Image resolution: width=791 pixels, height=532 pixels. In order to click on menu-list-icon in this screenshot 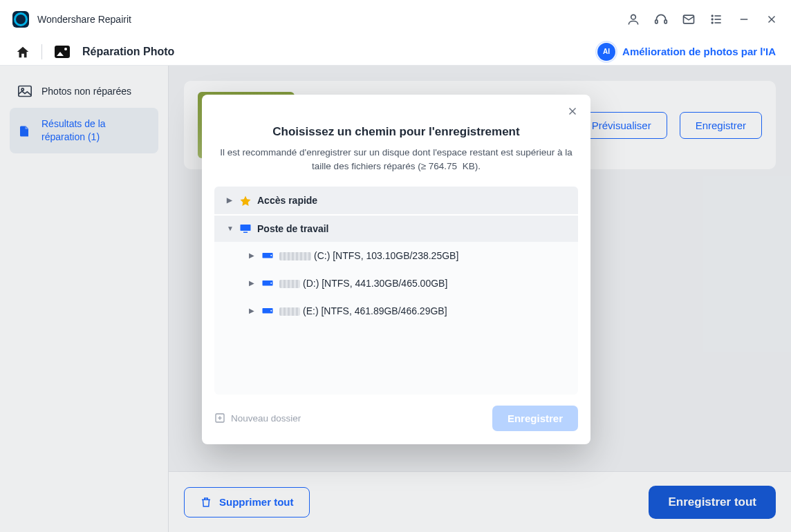, I will do `click(716, 19)`.